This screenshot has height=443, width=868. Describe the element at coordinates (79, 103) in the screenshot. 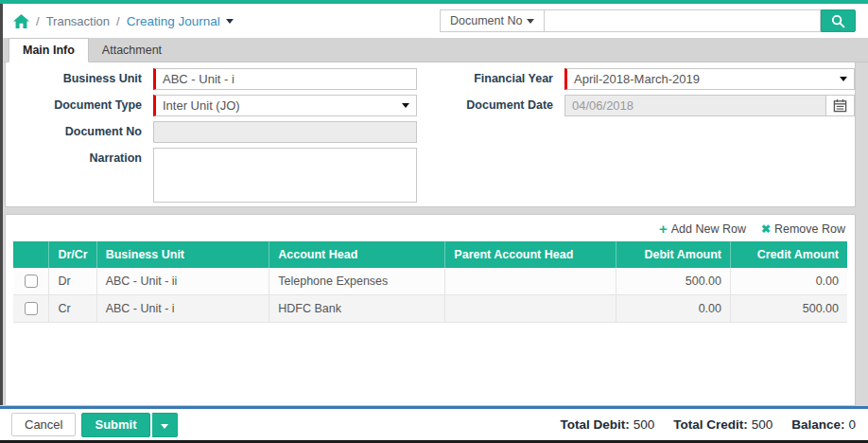

I see `document-type-label: Document Type` at that location.